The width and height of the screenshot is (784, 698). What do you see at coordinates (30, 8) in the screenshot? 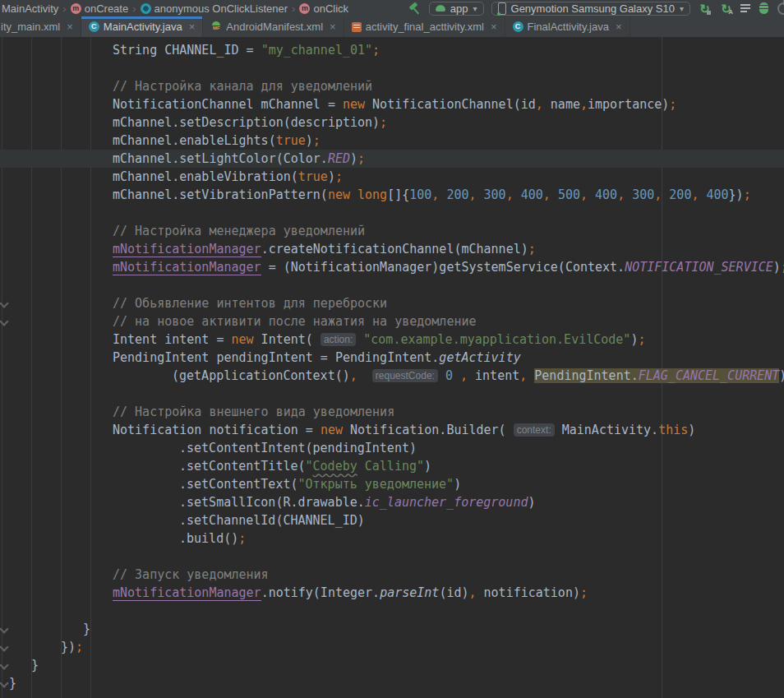
I see `breadcrumb-label: MainActivity` at bounding box center [30, 8].